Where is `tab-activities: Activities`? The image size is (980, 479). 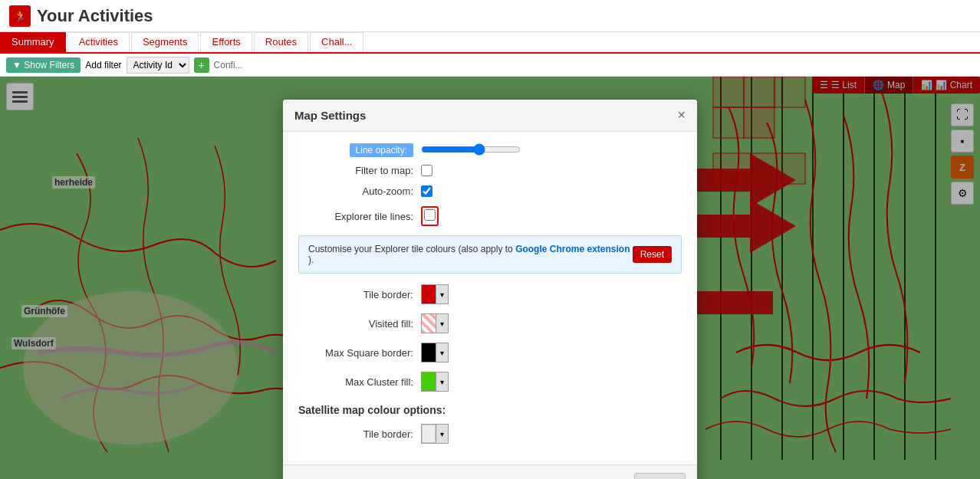 tab-activities: Activities is located at coordinates (98, 42).